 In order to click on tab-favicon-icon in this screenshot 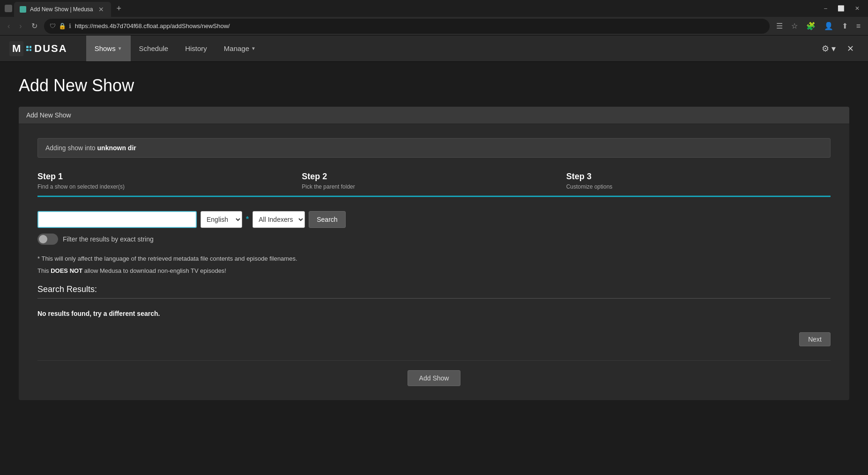, I will do `click(23, 9)`.